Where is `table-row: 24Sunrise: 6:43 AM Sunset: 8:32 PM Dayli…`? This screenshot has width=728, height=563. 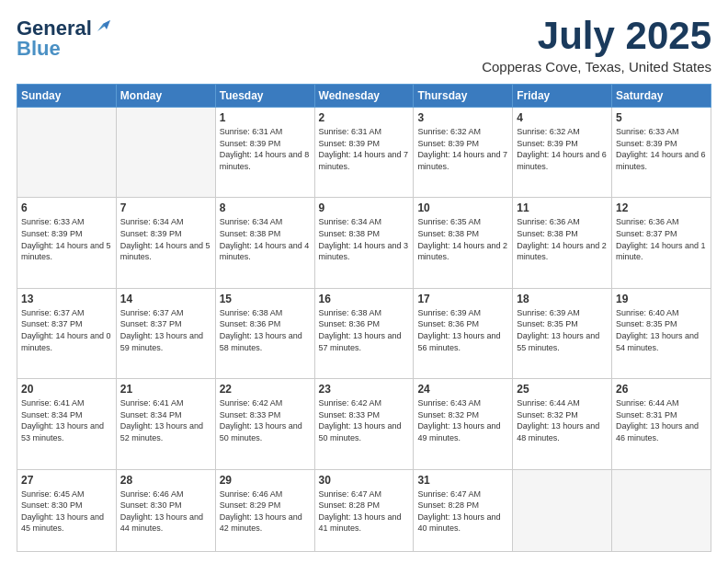 table-row: 24Sunrise: 6:43 AM Sunset: 8:32 PM Dayli… is located at coordinates (463, 424).